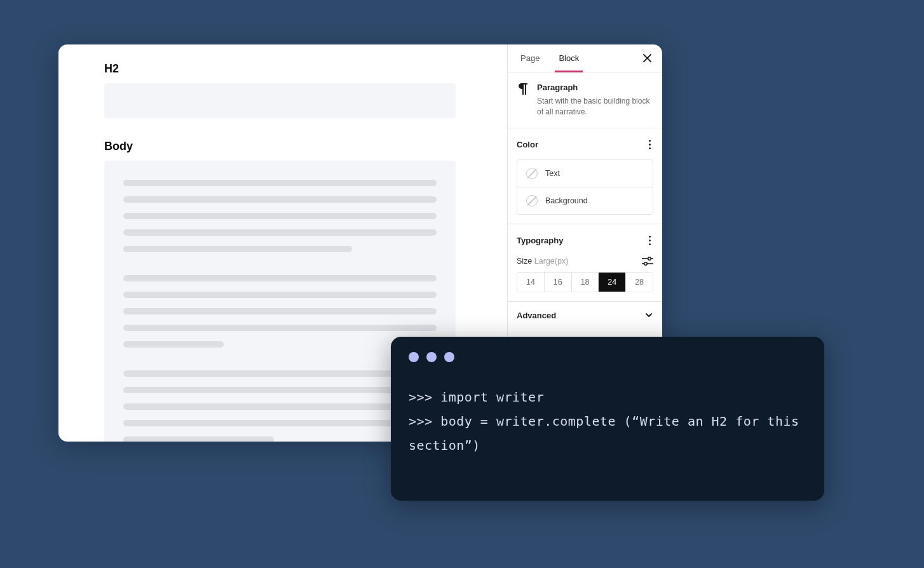 The height and width of the screenshot is (568, 924). What do you see at coordinates (585, 173) in the screenshot?
I see `color-text-row: Text` at bounding box center [585, 173].